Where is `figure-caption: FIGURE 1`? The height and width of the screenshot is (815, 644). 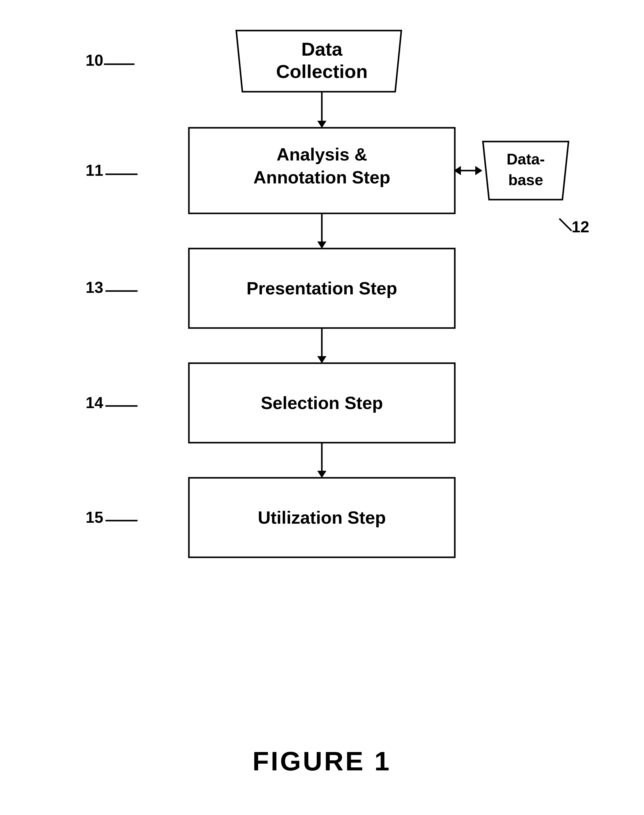
figure-caption: FIGURE 1 is located at coordinates (322, 761).